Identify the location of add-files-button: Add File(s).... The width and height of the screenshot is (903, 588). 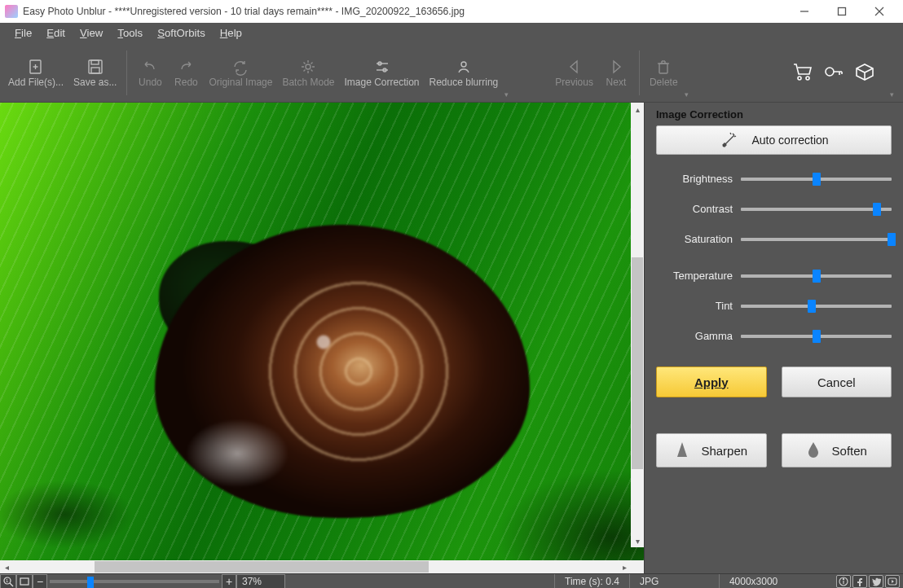
(36, 73).